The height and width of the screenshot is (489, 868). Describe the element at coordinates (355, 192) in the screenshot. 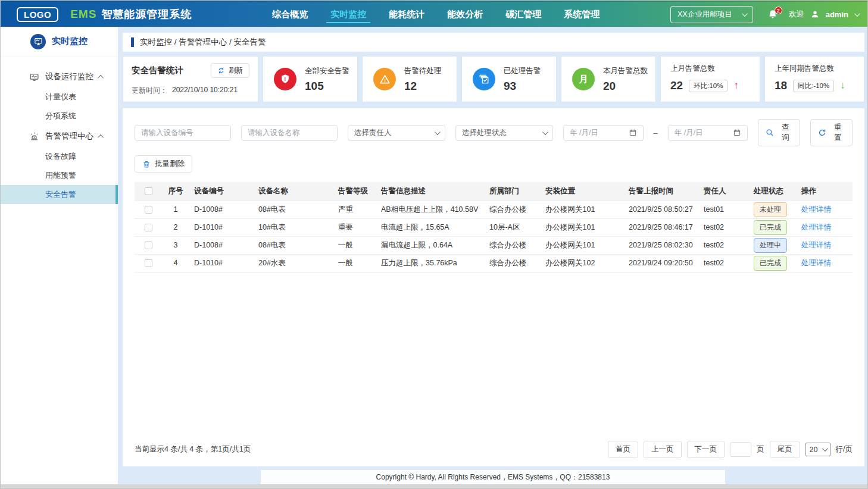

I see `col-alarm-level: 告警等级` at that location.